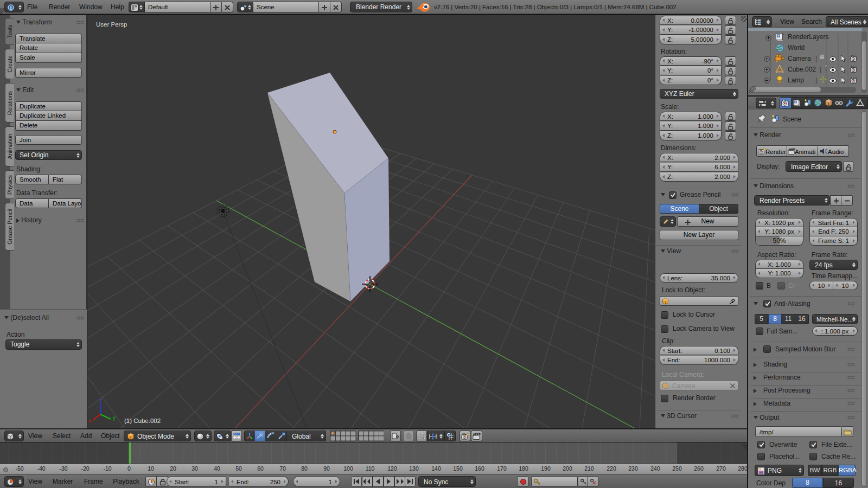 The height and width of the screenshot is (488, 868). I want to click on svg-text: (1) Cube.002, so click(142, 421).